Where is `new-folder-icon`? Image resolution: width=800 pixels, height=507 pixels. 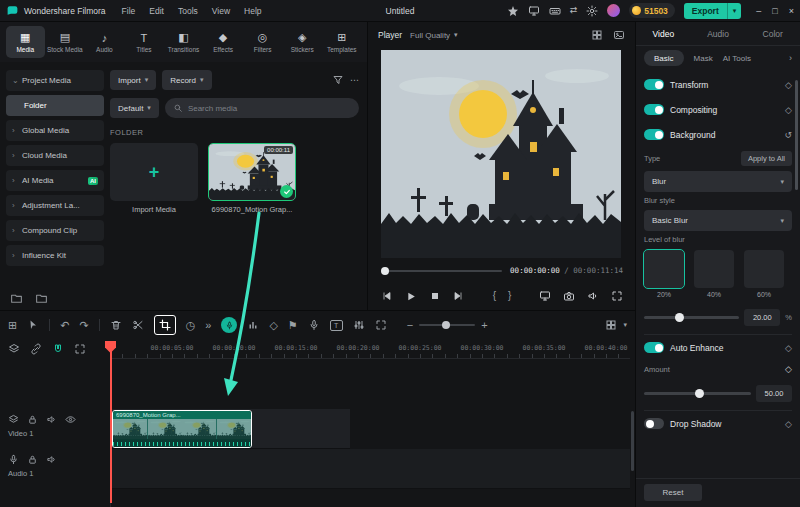 new-folder-icon is located at coordinates (16, 298).